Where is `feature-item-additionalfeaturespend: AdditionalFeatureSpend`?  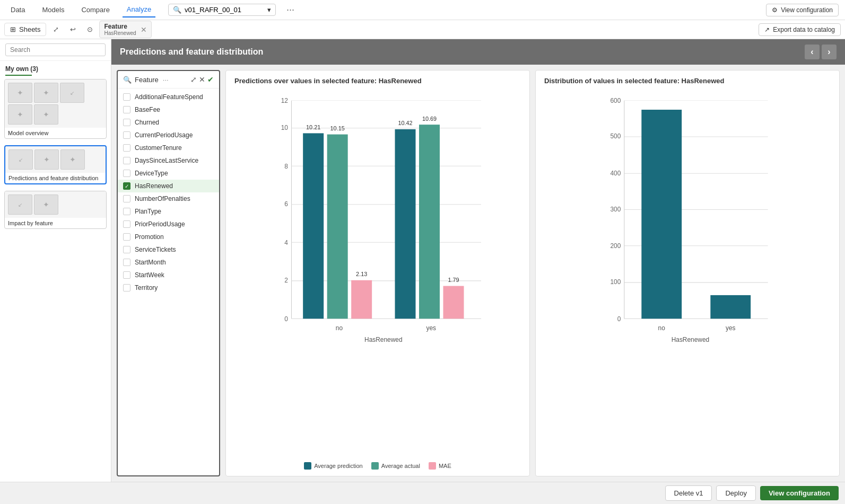
feature-item-additionalfeaturespend: AdditionalFeatureSpend is located at coordinates (169, 97).